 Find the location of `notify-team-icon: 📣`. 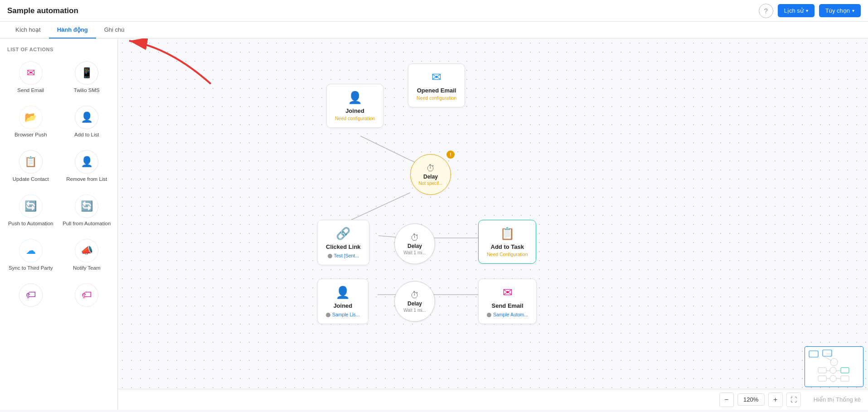

notify-team-icon: 📣 is located at coordinates (87, 251).